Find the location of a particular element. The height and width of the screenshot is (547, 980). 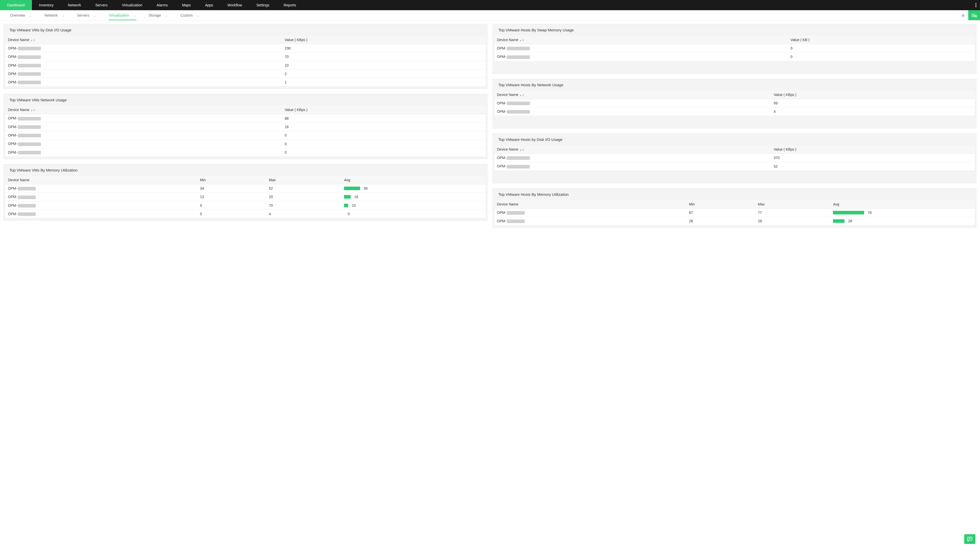

value-cell: 2 is located at coordinates (384, 74).